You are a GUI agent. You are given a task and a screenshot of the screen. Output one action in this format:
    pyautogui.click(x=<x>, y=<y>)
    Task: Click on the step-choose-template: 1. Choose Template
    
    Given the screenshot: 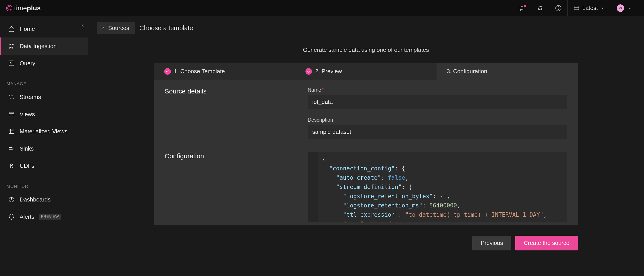 What is the action you would take?
    pyautogui.click(x=224, y=71)
    